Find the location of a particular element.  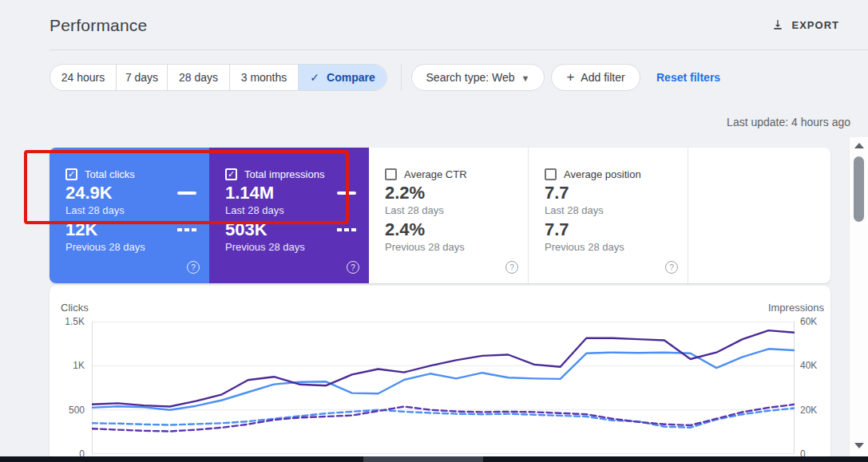

plus-icon: + is located at coordinates (570, 77).